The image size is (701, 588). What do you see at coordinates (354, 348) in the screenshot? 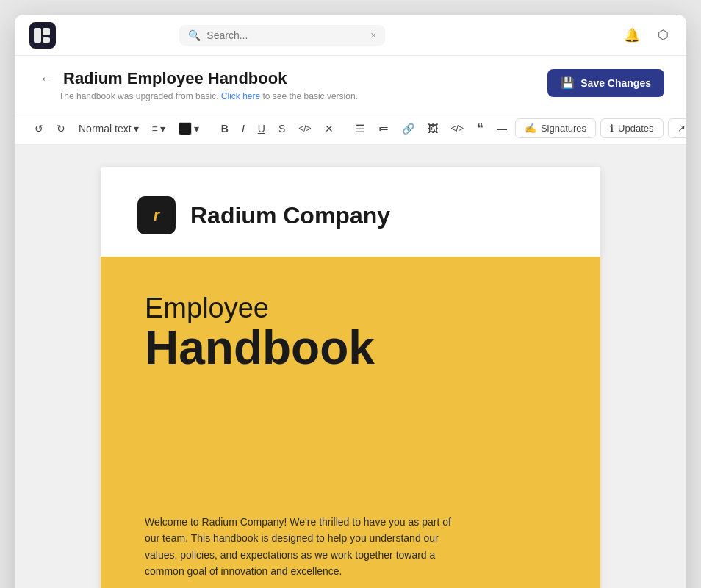
I see `cover-line2: Handbook` at bounding box center [354, 348].